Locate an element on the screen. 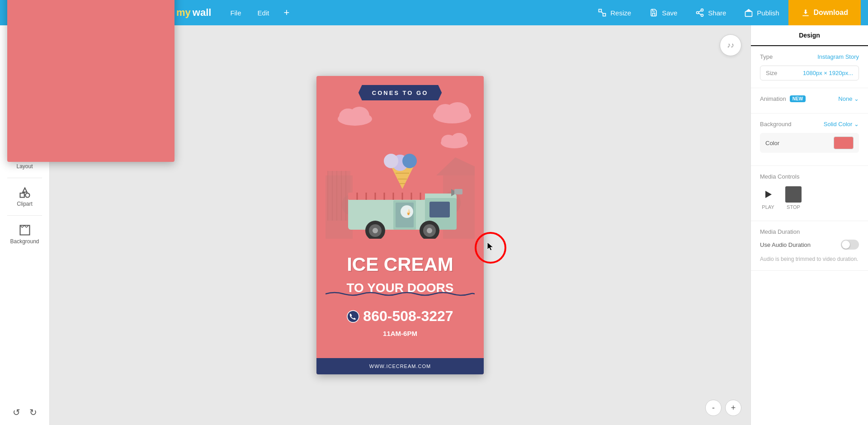 Image resolution: width=868 pixels, height=425 pixels. play-icon is located at coordinates (768, 194).